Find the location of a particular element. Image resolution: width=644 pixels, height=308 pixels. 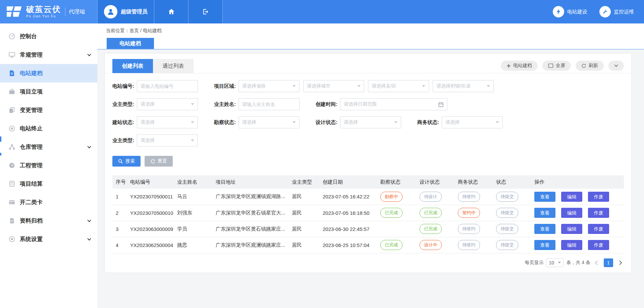

user-icon is located at coordinates (111, 12).